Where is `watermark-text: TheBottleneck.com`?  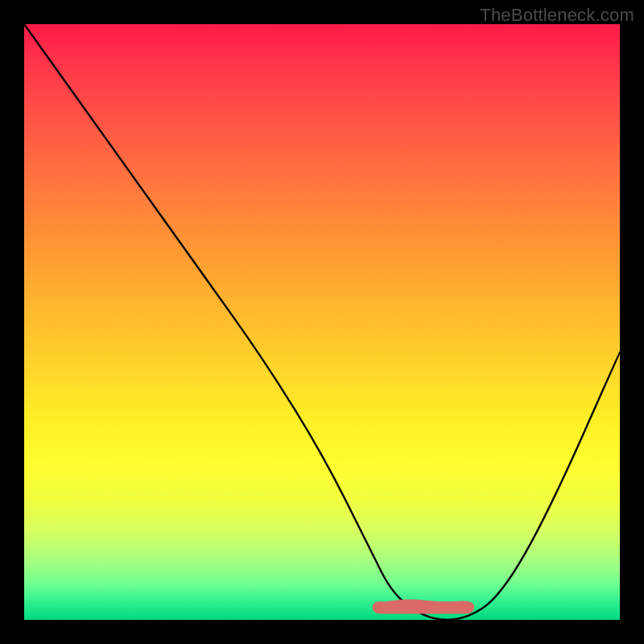
watermark-text: TheBottleneck.com is located at coordinates (557, 15).